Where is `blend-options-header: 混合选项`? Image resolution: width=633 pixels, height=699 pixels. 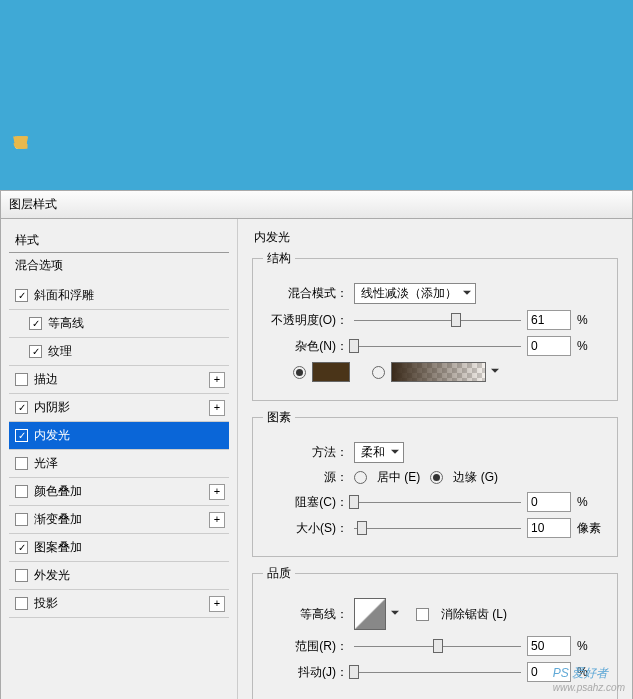
blend-options-header: 混合选项 is located at coordinates (119, 266).